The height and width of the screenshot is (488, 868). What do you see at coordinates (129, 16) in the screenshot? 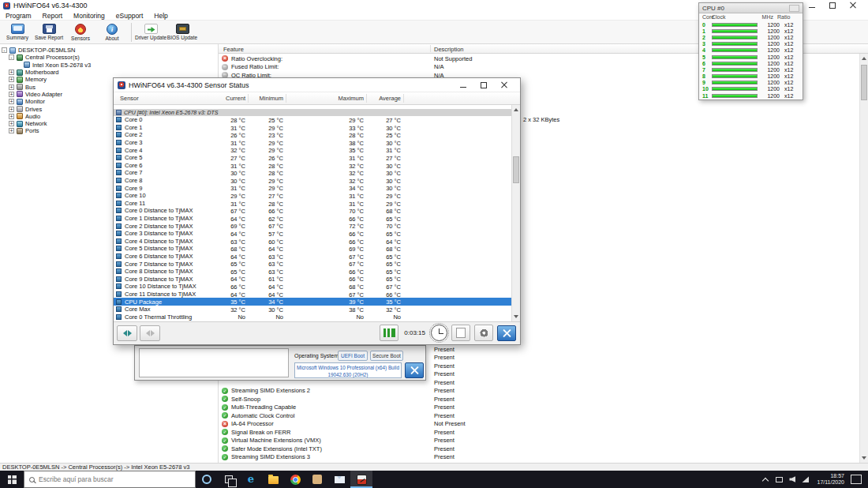
I see `menu-item-esupport: eSupport` at bounding box center [129, 16].